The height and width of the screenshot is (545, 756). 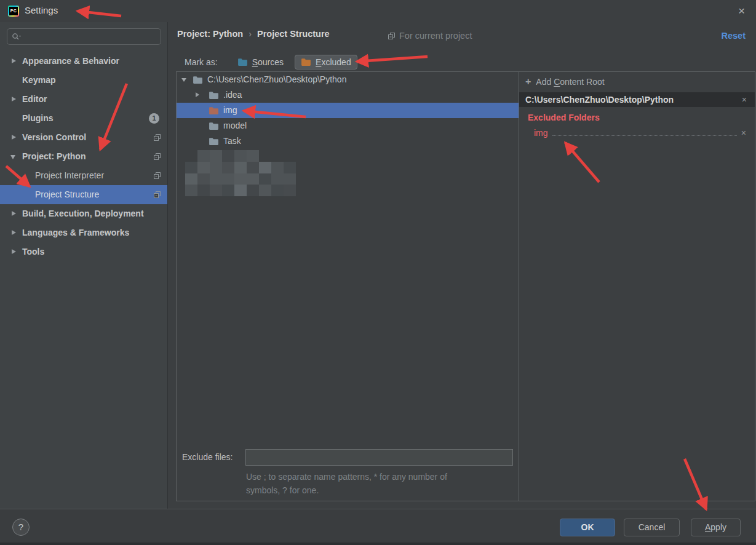 What do you see at coordinates (91, 37) in the screenshot?
I see `search-input` at bounding box center [91, 37].